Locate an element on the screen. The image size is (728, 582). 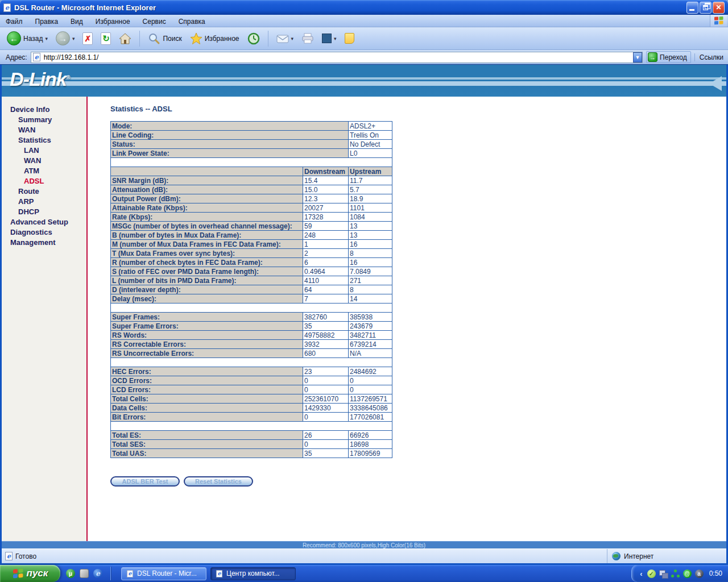
stat-value-downstream: 2 is located at coordinates (326, 253).